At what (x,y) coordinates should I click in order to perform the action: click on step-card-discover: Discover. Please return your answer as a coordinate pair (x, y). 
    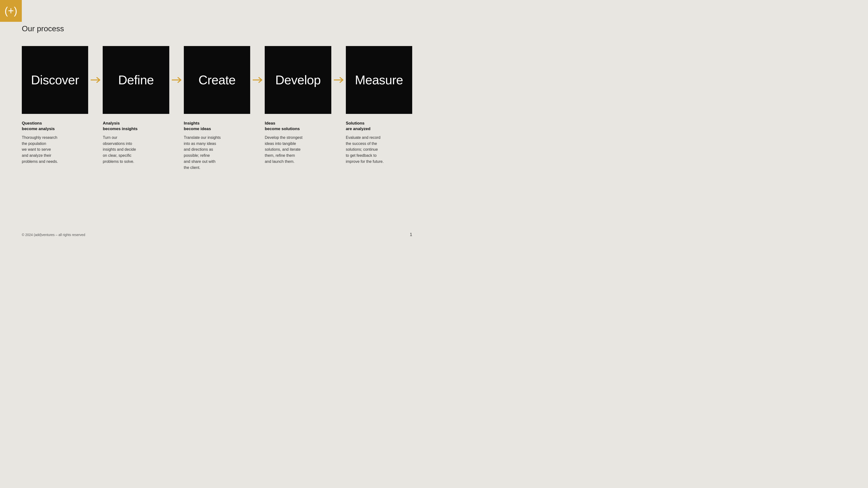
    Looking at the image, I should click on (55, 80).